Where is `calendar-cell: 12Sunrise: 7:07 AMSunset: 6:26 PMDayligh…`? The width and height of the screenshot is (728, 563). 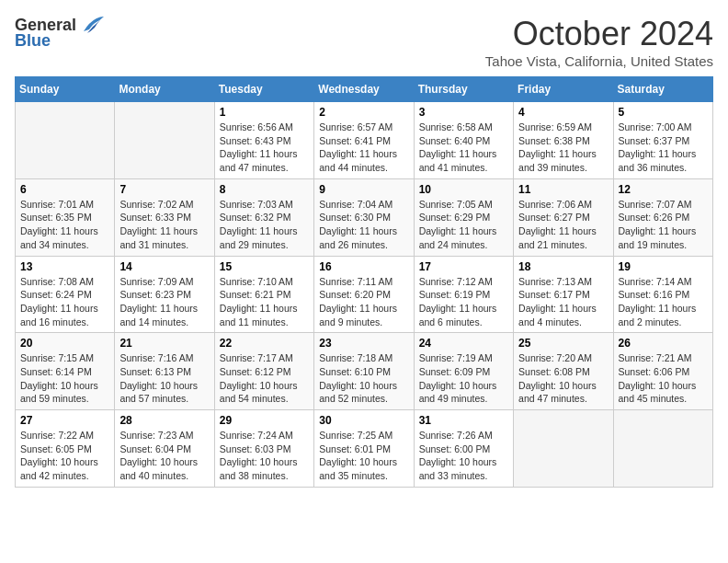 calendar-cell: 12Sunrise: 7:07 AMSunset: 6:26 PMDayligh… is located at coordinates (663, 217).